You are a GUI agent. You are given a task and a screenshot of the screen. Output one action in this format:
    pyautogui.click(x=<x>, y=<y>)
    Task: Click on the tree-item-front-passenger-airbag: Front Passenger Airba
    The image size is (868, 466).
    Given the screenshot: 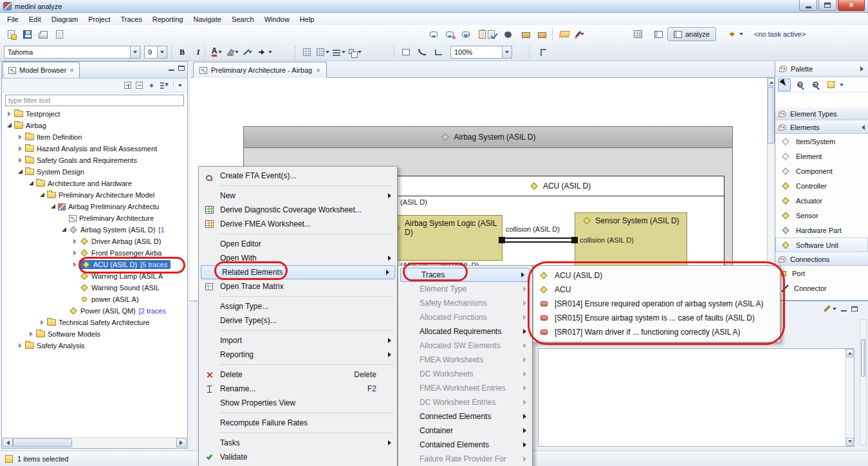 What is the action you would take?
    pyautogui.click(x=95, y=253)
    